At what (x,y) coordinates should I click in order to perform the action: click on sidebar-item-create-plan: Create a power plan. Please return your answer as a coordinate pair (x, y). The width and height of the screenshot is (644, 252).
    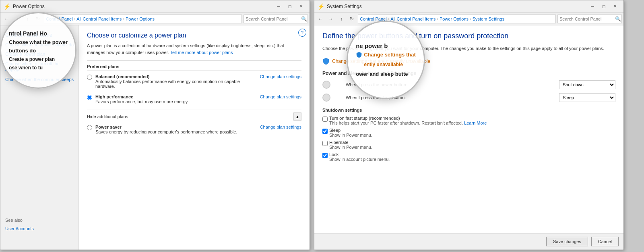
    Looking at the image, I should click on (39, 54).